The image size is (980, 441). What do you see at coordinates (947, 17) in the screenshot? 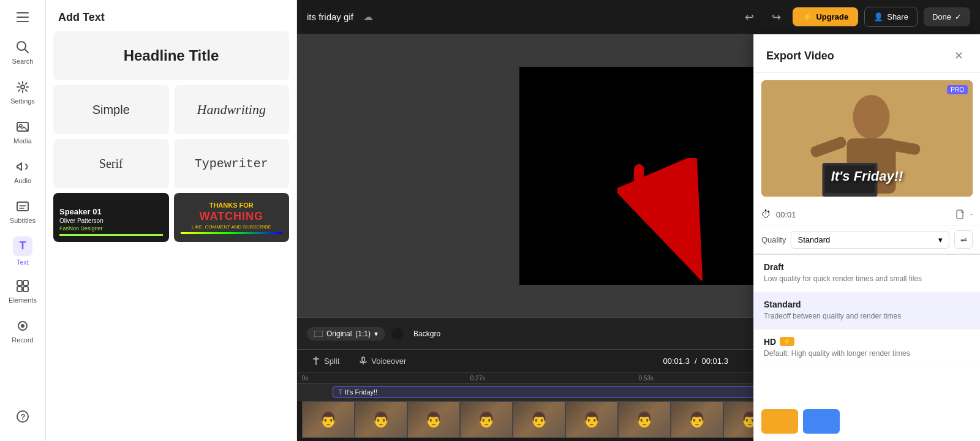
I see `done-button: Done ✓` at bounding box center [947, 17].